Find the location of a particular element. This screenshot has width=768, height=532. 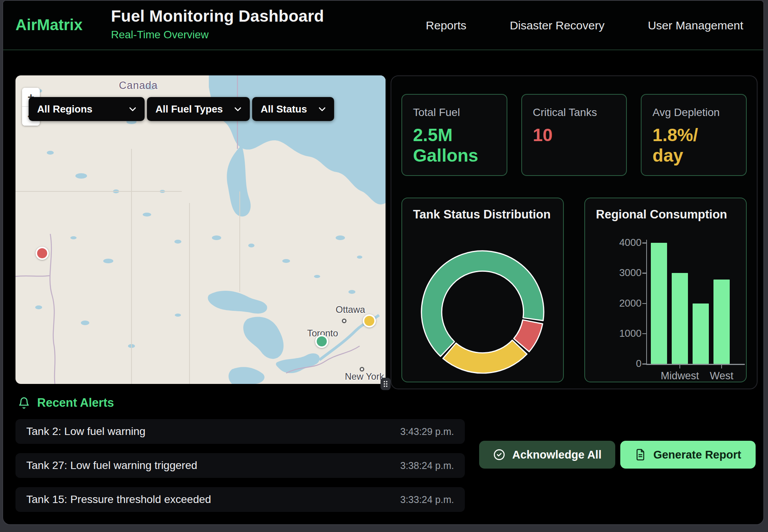

alert-time: 3:38:24 p.m. is located at coordinates (427, 466).